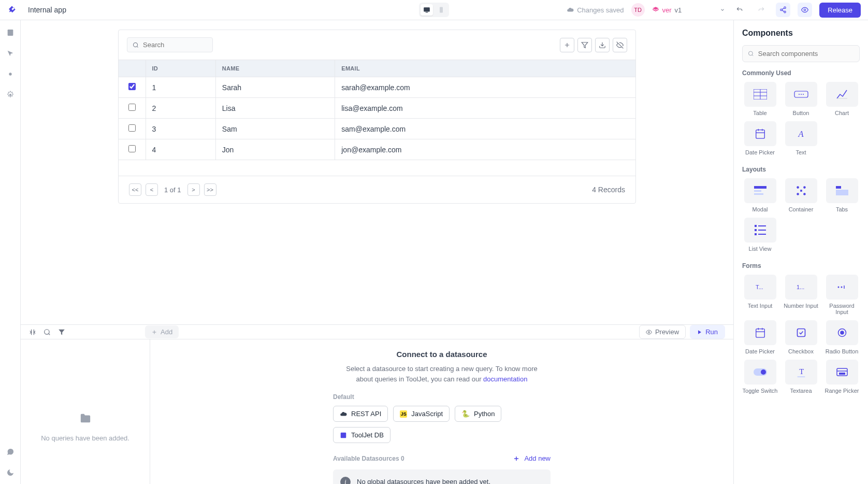  Describe the element at coordinates (678, 10) in the screenshot. I see `version-value: v1` at that location.